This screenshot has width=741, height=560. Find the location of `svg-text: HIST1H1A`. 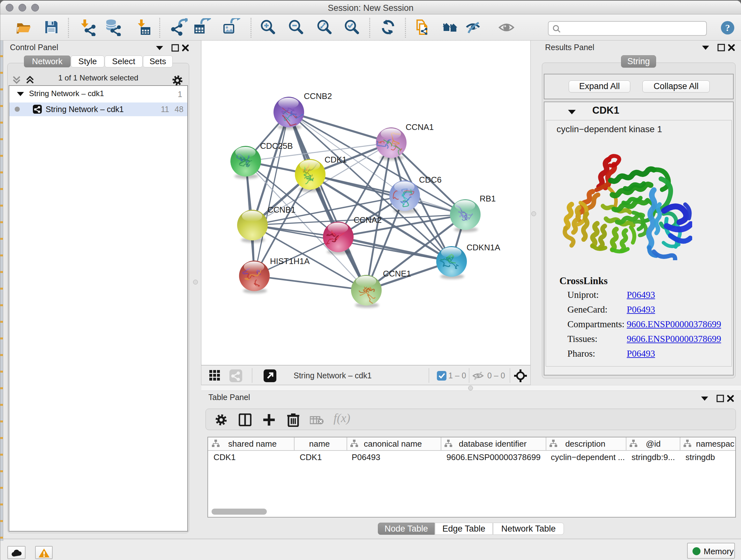

svg-text: HIST1H1A is located at coordinates (290, 261).